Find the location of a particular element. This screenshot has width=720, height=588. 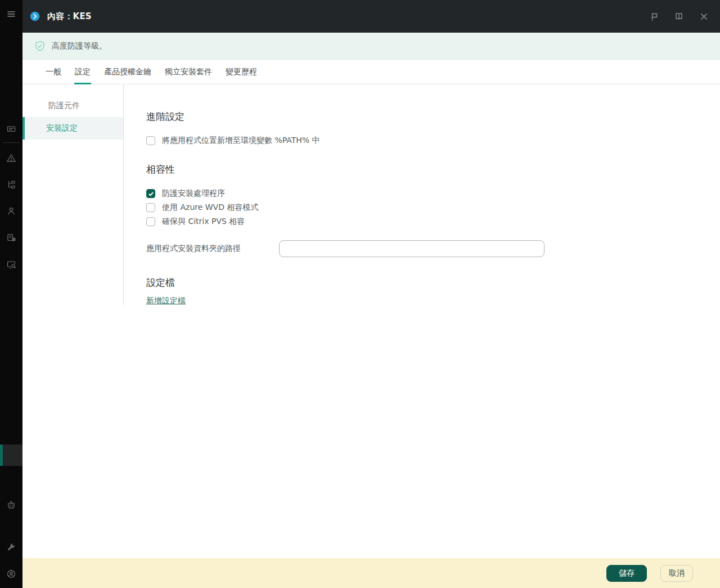

book-icon is located at coordinates (679, 16).